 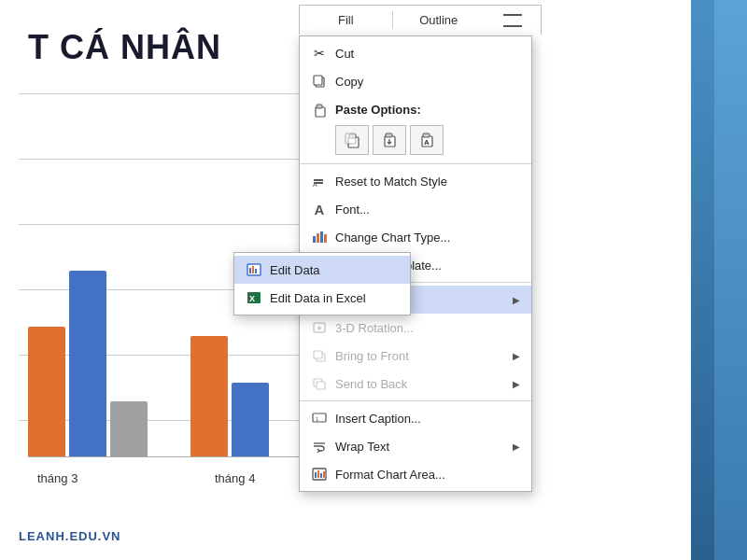 I want to click on bar-blue-m4, so click(x=250, y=420).